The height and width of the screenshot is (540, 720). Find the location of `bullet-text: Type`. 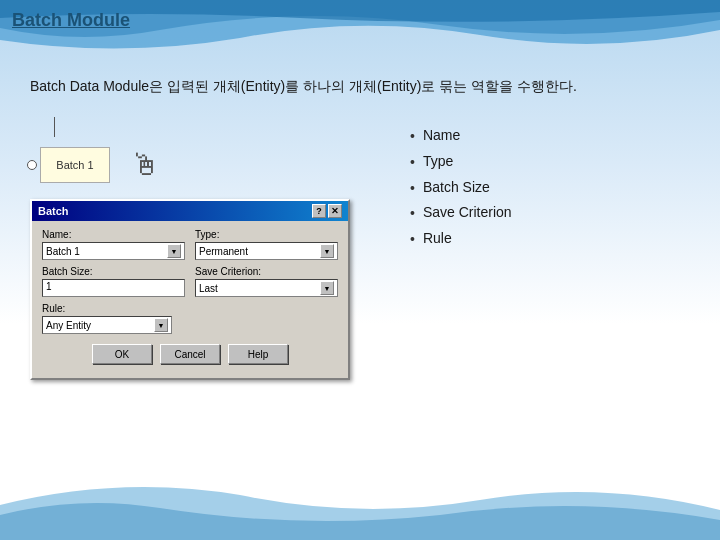

bullet-text: Type is located at coordinates (438, 161).